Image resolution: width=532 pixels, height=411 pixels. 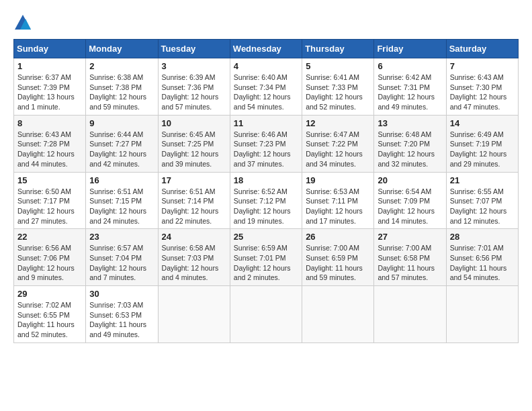 I want to click on calendar-cell: 3Sunrise: 6:39 AMSunset: 7:36 PMDaylight…, so click(x=193, y=87).